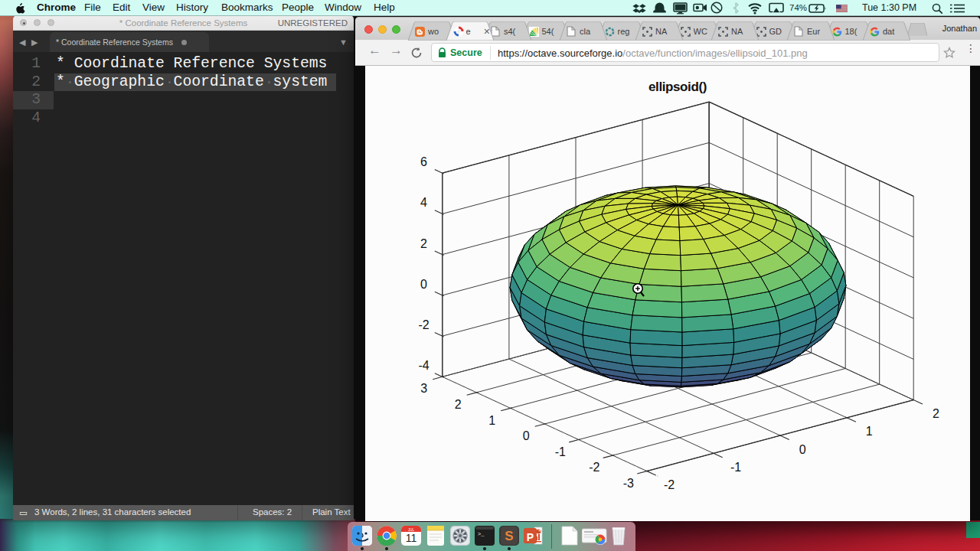  Describe the element at coordinates (412, 538) in the screenshot. I see `svg-text: 11` at that location.